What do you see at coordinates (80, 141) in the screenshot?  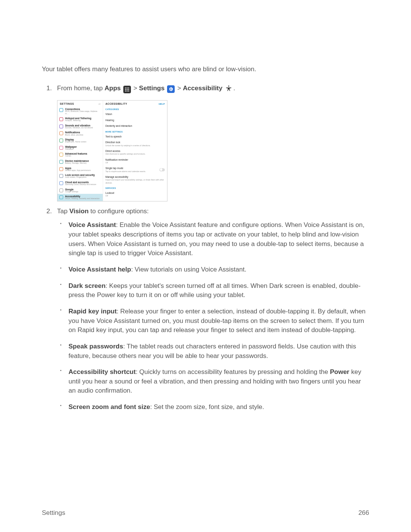 I see `settings-row: DisplayBrightness, Home screen` at bounding box center [80, 141].